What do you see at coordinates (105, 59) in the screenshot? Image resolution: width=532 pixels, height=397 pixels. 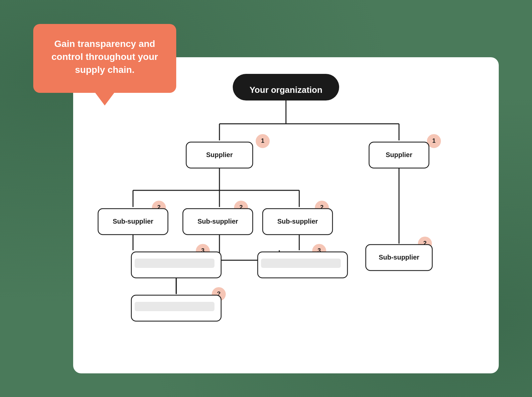 I see `callout-box: Gain transparency and control throughout…` at bounding box center [105, 59].